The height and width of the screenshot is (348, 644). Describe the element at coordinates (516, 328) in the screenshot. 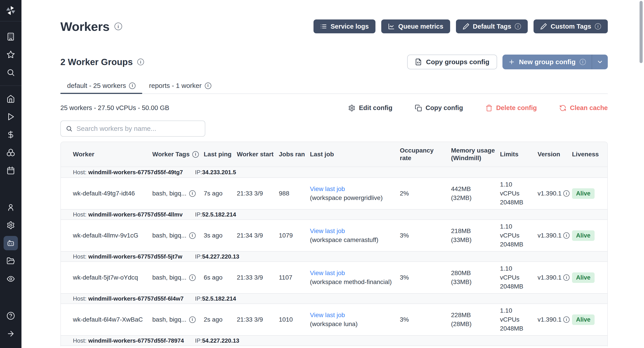

I see `limit-memory: 2048MB` at that location.